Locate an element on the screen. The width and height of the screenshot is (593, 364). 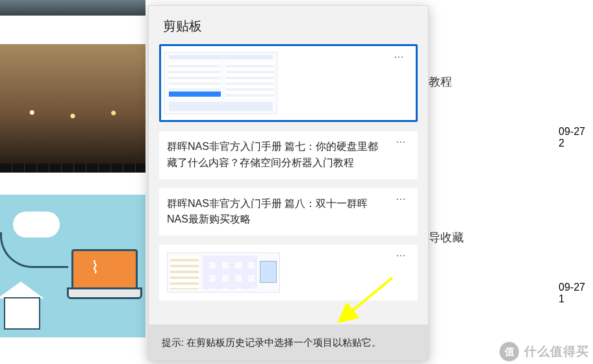
bg-row2-title: 导收藏 is located at coordinates (446, 237).